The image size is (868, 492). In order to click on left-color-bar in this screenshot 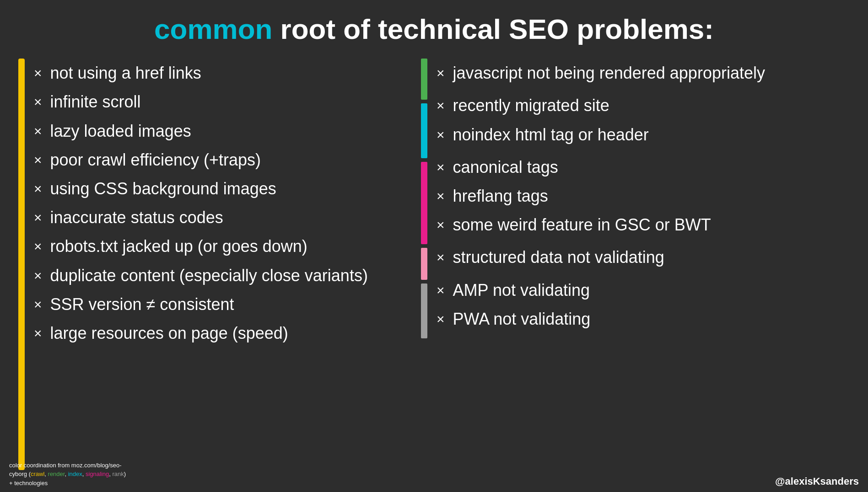, I will do `click(22, 264)`.